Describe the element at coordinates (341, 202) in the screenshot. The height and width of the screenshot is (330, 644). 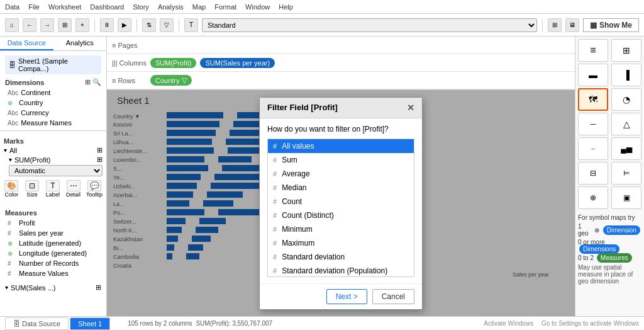
I see `filter-option-4: # Count` at that location.